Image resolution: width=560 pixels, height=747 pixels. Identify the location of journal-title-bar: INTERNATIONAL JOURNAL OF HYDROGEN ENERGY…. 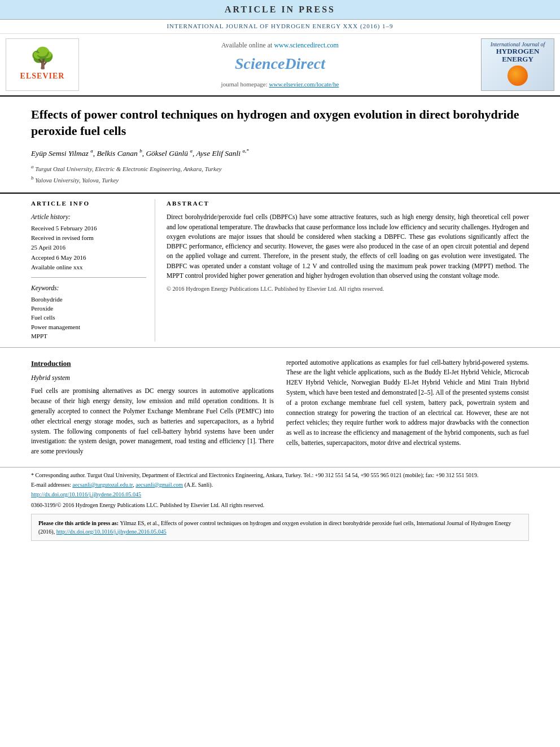
(280, 27).